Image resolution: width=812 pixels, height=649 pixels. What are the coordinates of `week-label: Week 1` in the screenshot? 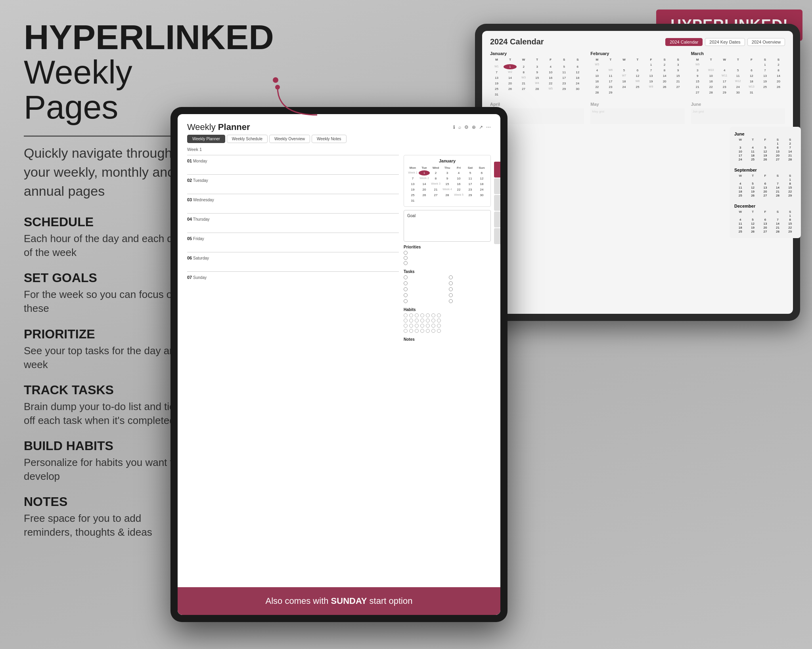 It's located at (339, 149).